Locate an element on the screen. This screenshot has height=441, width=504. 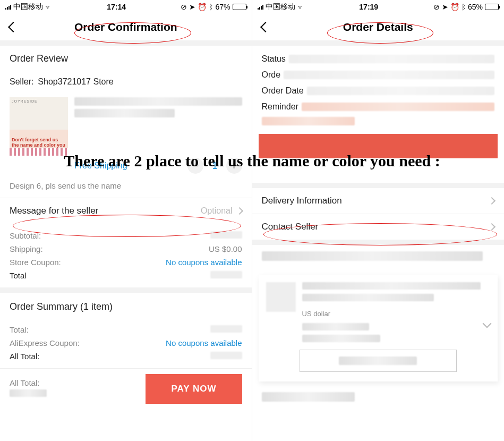
ali-coupon-label: AliExpress Coupon: is located at coordinates (45, 343).